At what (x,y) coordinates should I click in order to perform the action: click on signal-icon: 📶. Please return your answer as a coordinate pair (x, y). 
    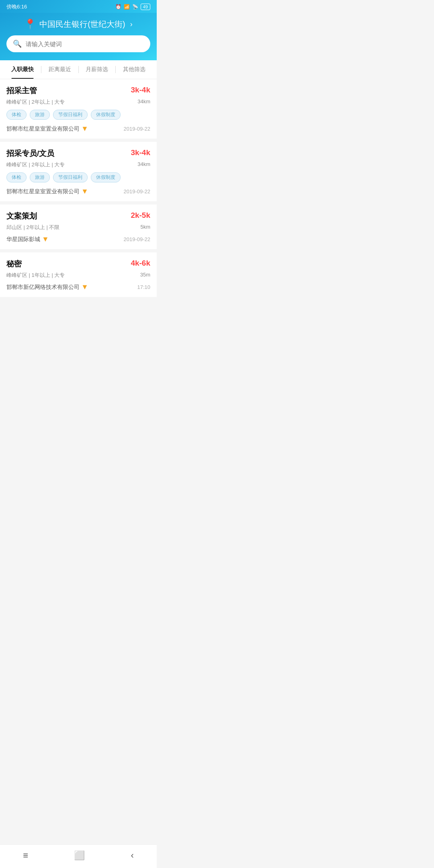
    Looking at the image, I should click on (127, 7).